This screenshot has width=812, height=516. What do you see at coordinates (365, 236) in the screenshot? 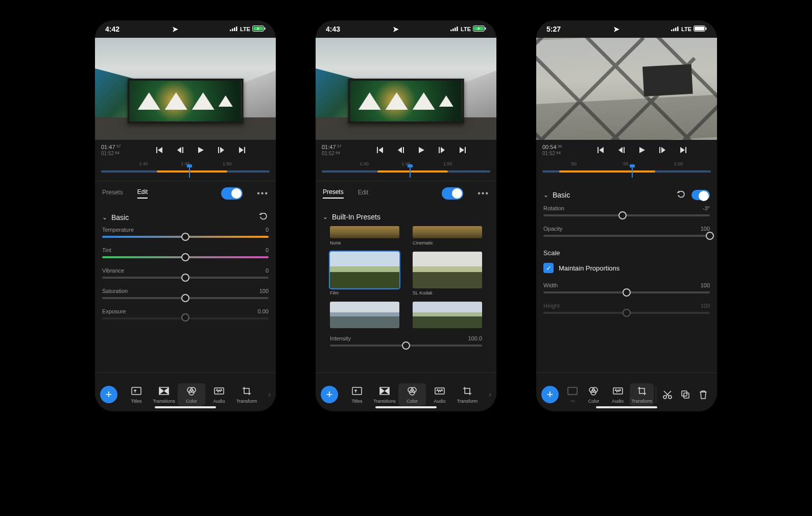
I see `preset-none: None` at bounding box center [365, 236].